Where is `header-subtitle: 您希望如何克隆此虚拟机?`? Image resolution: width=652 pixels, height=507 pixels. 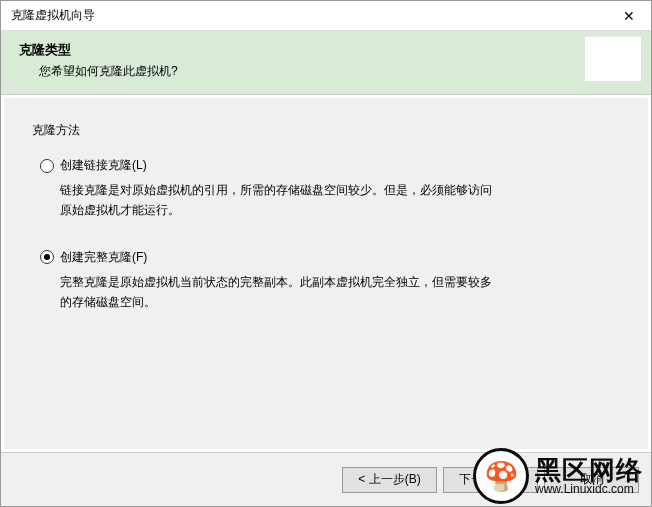
header-subtitle: 您希望如何克隆此虚拟机? is located at coordinates (336, 72).